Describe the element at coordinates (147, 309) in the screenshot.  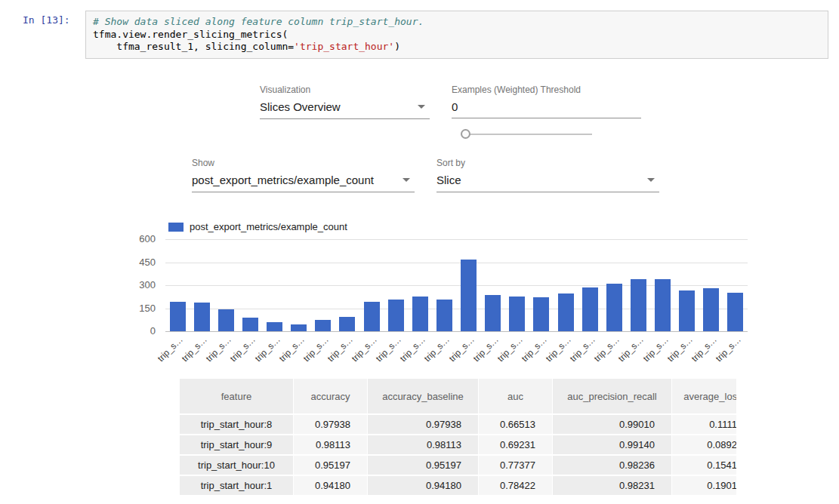
I see `y-axis-tick-label: 150` at that location.